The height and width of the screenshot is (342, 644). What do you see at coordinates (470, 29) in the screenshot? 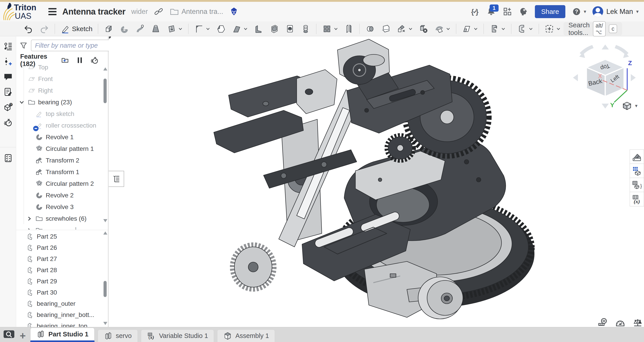
I see `surface-tool-button` at bounding box center [470, 29].